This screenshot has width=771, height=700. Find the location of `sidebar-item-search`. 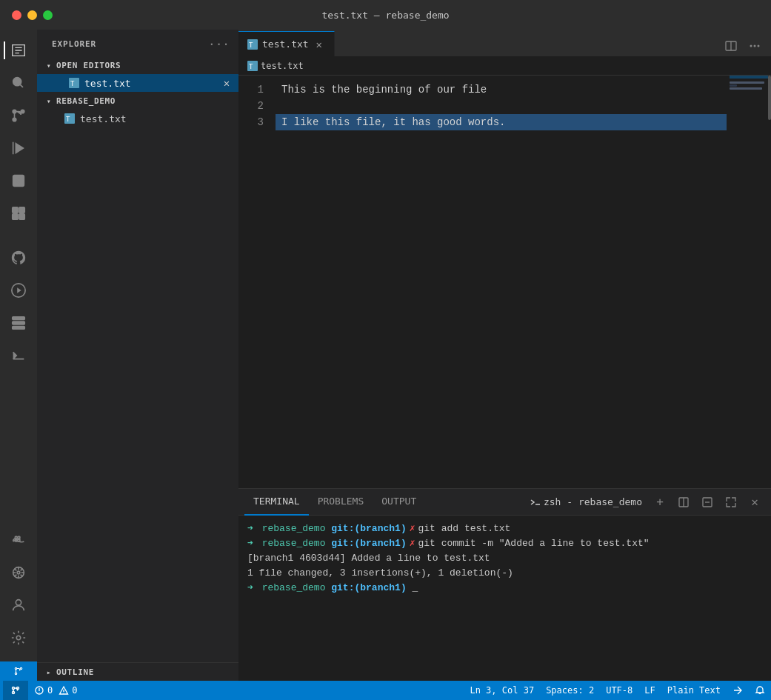

sidebar-item-search is located at coordinates (19, 83).